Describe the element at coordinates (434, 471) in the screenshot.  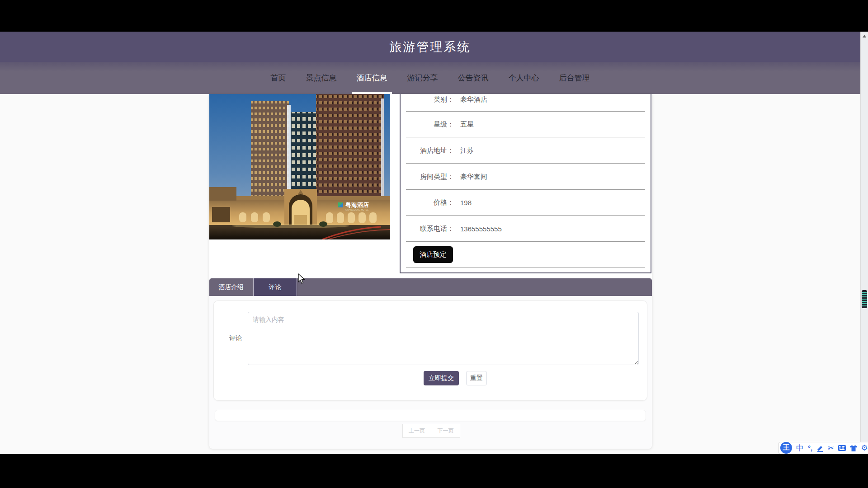
I see `bottom-black-bar` at that location.